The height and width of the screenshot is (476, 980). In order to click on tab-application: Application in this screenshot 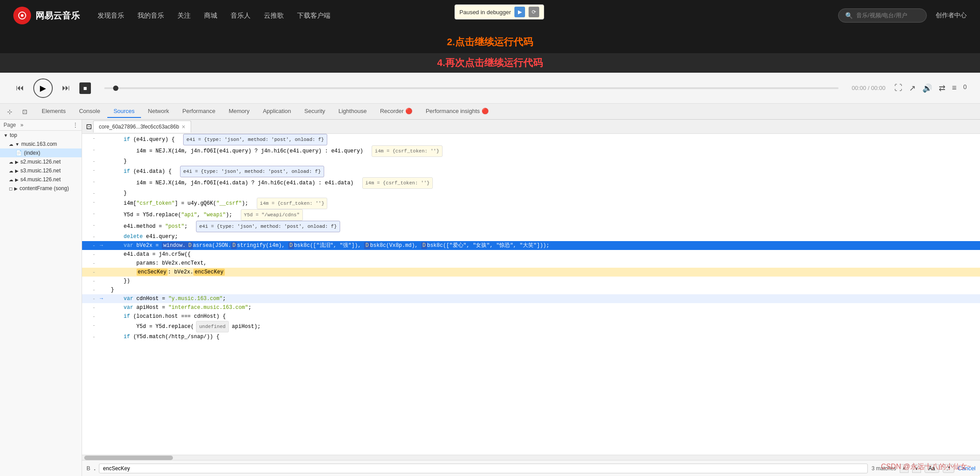, I will do `click(277, 112)`.